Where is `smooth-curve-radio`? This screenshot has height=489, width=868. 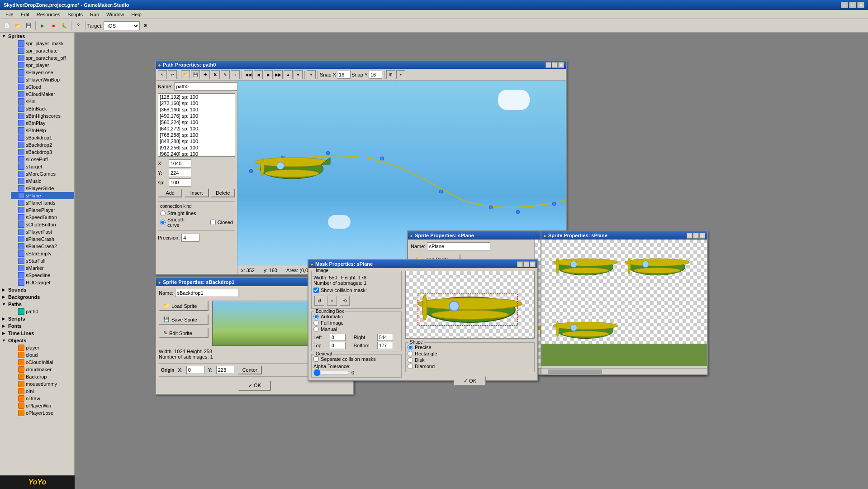 smooth-curve-radio is located at coordinates (163, 222).